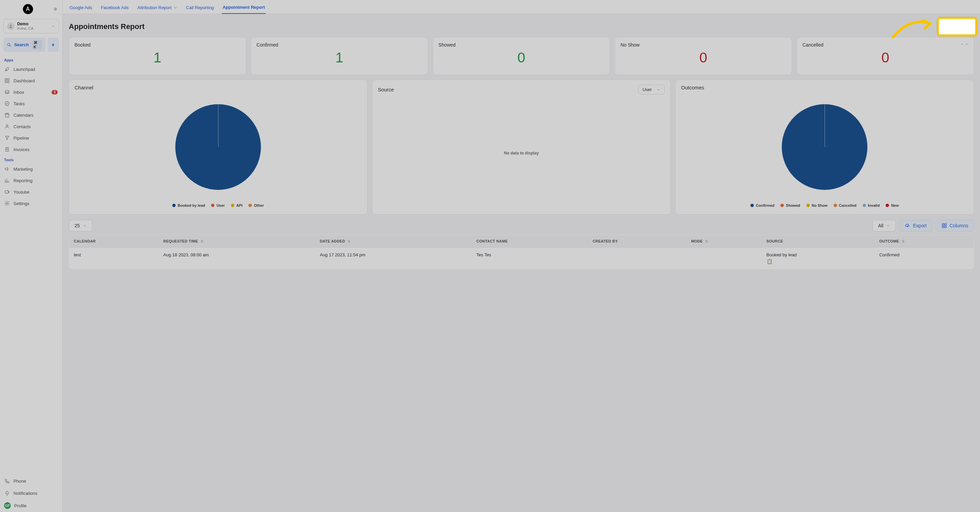  Describe the element at coordinates (522, 56) in the screenshot. I see `stat-card-showed: Showed 0` at that location.